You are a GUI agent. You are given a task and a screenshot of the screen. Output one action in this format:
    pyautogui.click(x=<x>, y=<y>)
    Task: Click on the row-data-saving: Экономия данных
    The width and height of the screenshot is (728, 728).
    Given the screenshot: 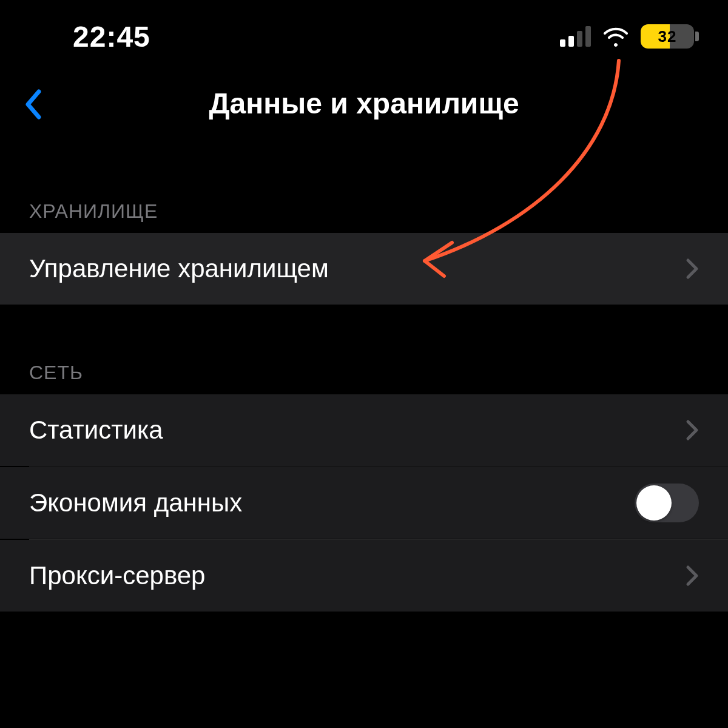 What is the action you would take?
    pyautogui.click(x=364, y=503)
    